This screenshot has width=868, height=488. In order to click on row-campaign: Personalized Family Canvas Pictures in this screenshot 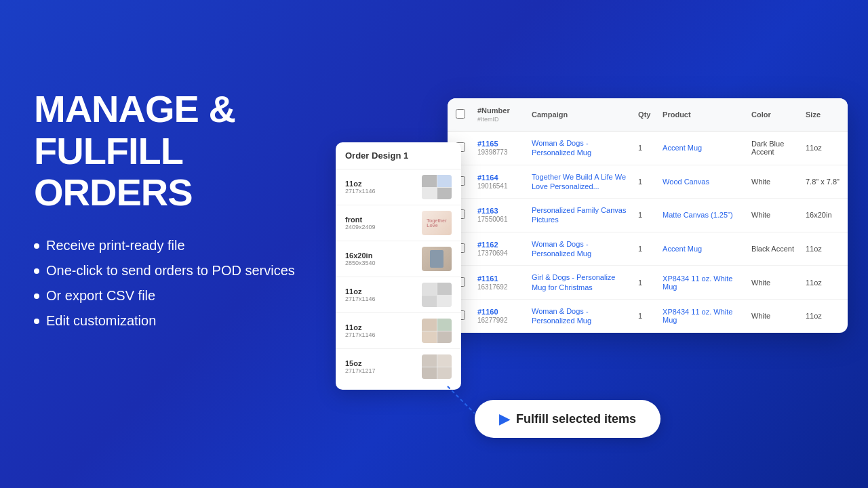, I will do `click(579, 216)`.